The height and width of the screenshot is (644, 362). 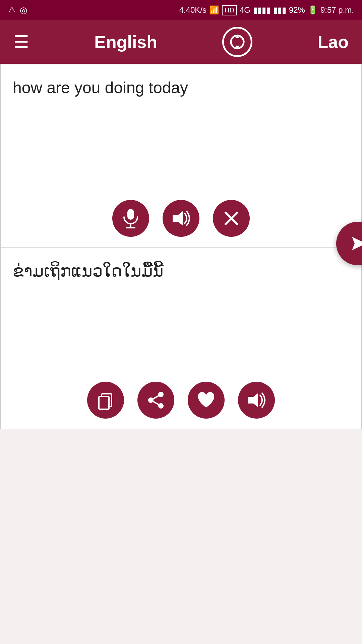 What do you see at coordinates (267, 10) in the screenshot?
I see `status-bar-right: 4.40K/s 📶 HD 4G ▮▮▮▮ ▮▮▮ 92% 🔋 9:57 p.m.` at bounding box center [267, 10].